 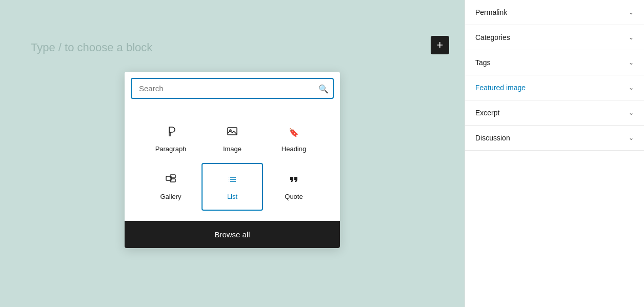 What do you see at coordinates (555, 38) in the screenshot?
I see `sidebar-section-categories: Categories ⌄` at bounding box center [555, 38].